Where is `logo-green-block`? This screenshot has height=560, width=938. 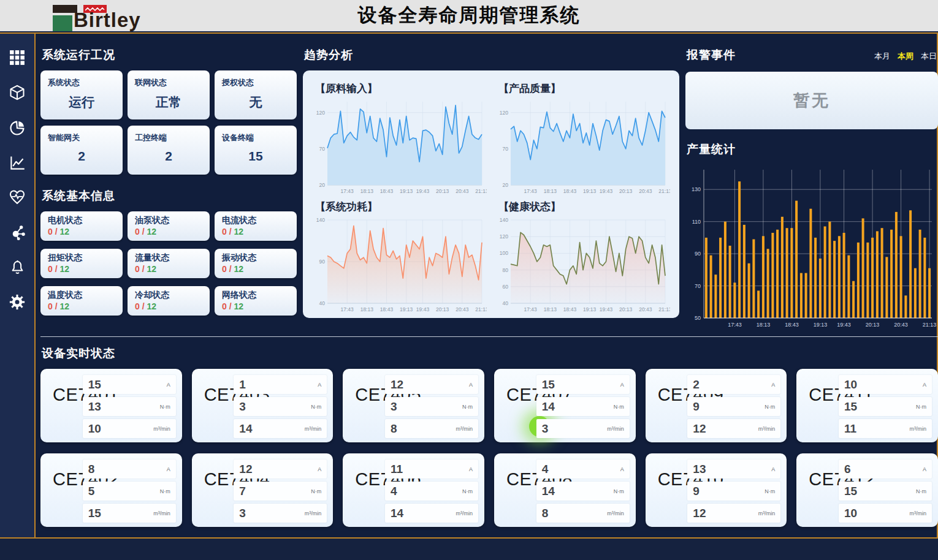
logo-green-block is located at coordinates (63, 23).